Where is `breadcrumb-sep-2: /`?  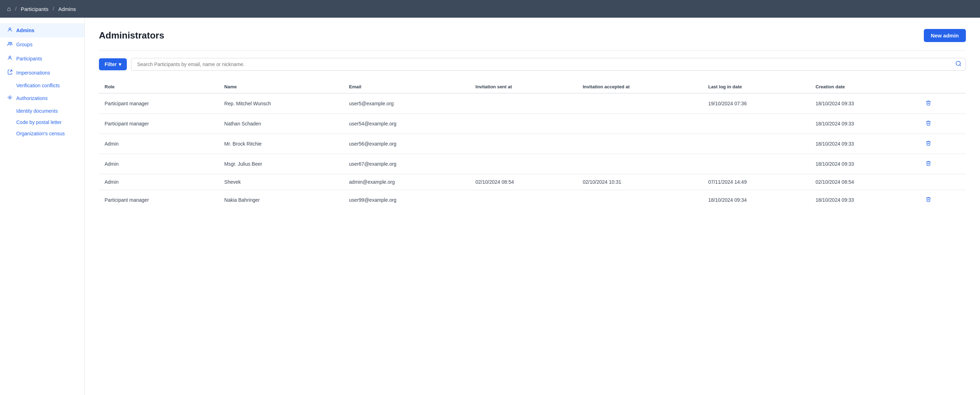 breadcrumb-sep-2: / is located at coordinates (53, 9).